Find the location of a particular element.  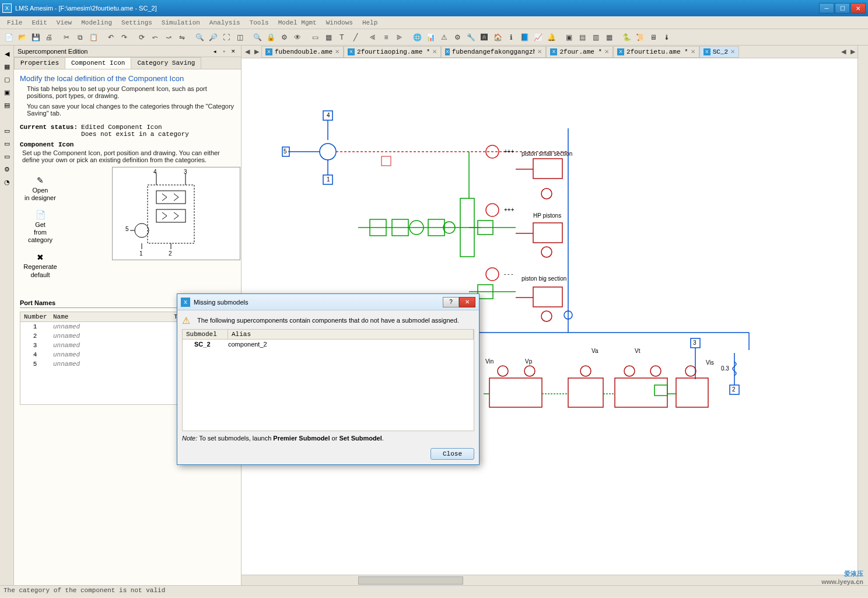

tool-d-icon: ▦ is located at coordinates (609, 37).